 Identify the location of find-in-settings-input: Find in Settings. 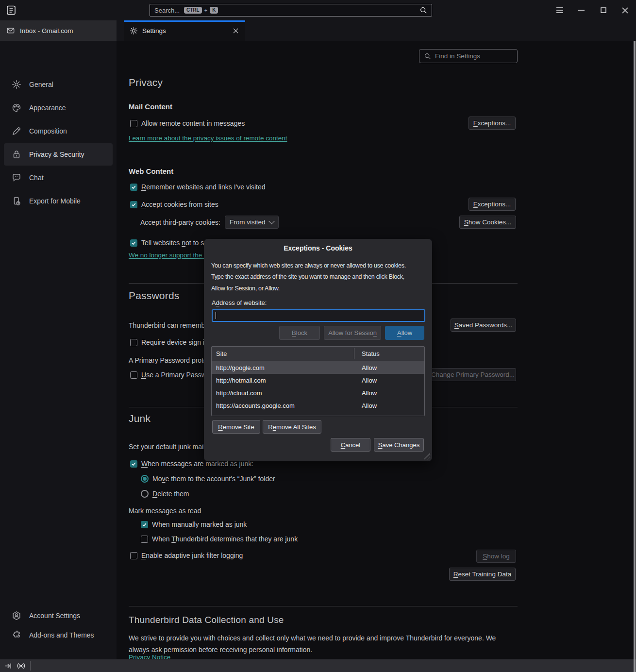
(468, 56).